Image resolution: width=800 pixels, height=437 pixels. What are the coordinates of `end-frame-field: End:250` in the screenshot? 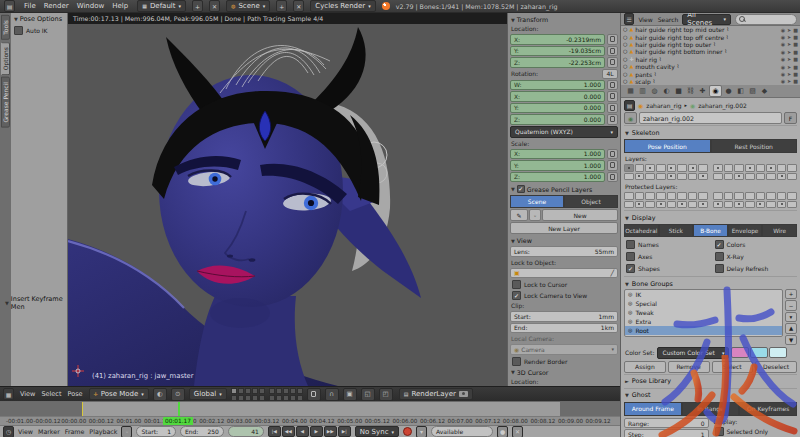 It's located at (202, 432).